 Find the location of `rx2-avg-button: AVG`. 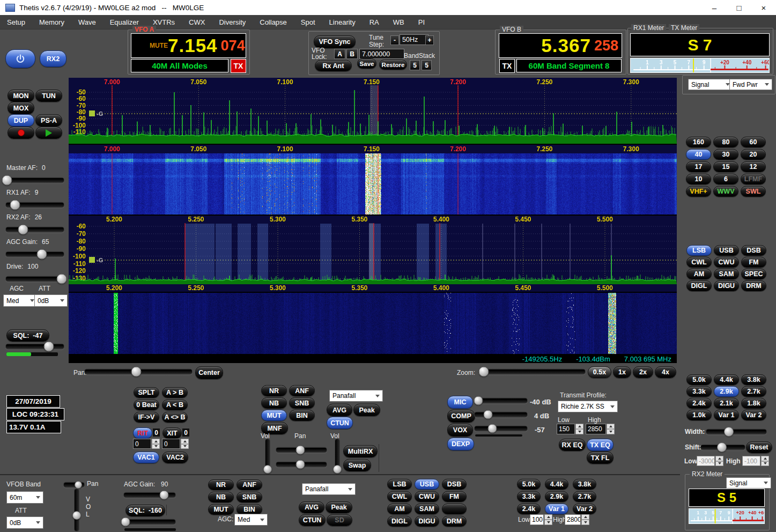

rx2-avg-button: AVG is located at coordinates (312, 507).